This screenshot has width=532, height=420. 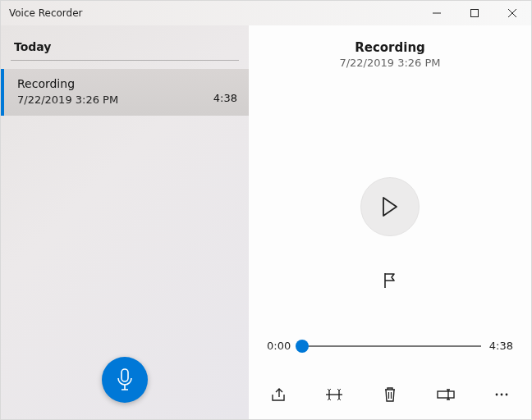 I want to click on play-icon, so click(x=390, y=207).